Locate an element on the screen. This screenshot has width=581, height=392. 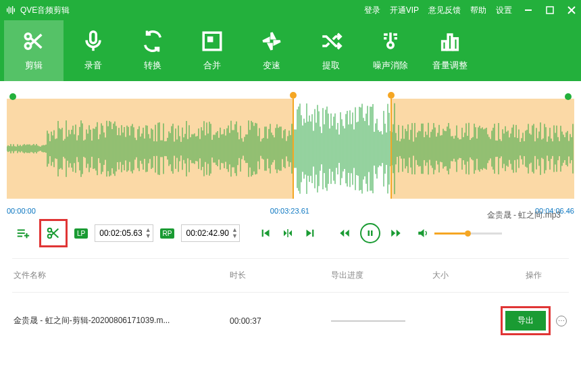
tool-volume: 音量调整 is located at coordinates (450, 51).